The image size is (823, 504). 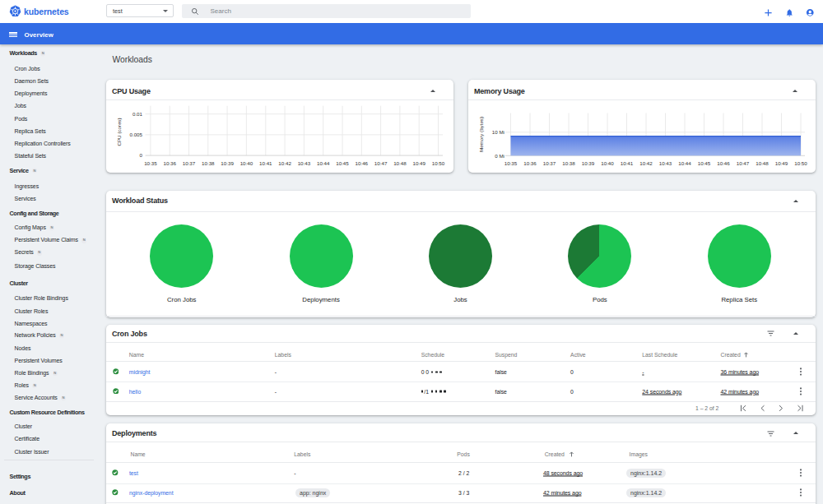 What do you see at coordinates (497, 132) in the screenshot?
I see `svg-text: 10 Mi` at bounding box center [497, 132].